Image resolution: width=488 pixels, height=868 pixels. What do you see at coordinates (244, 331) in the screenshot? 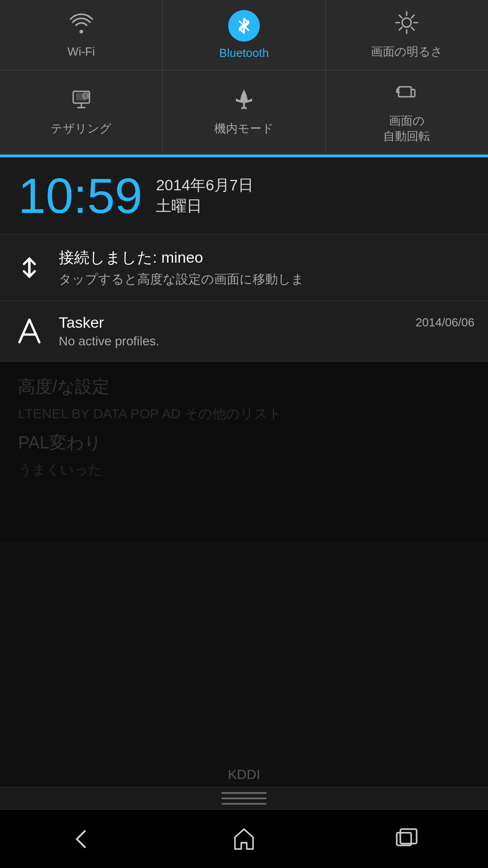
I see `notification-tasker: Tasker No active profiles. 2014/06/06` at bounding box center [244, 331].